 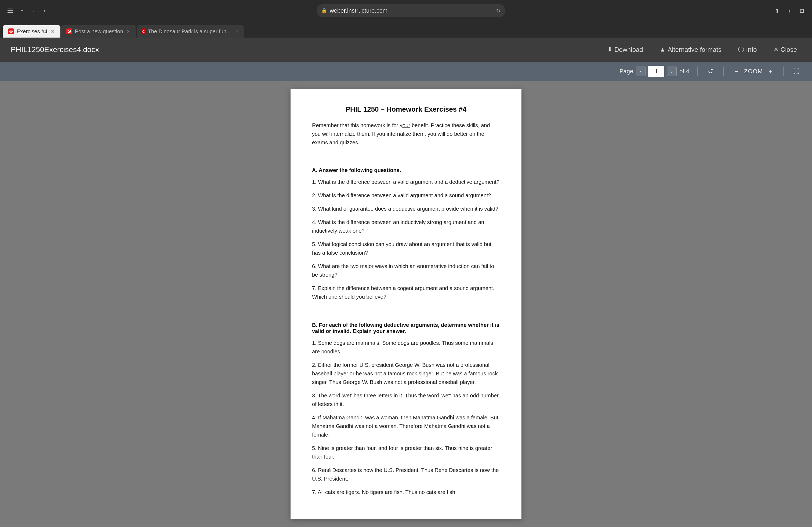 I want to click on question-b1: 1. Some dogs are mammals. Some dogs are …, so click(x=406, y=347).